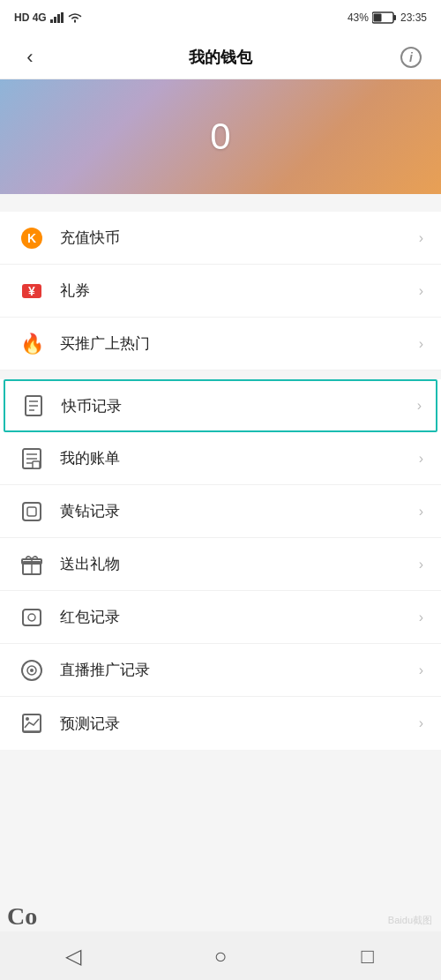 Image resolution: width=441 pixels, height=980 pixels. I want to click on coupon-icon: ¥, so click(32, 291).